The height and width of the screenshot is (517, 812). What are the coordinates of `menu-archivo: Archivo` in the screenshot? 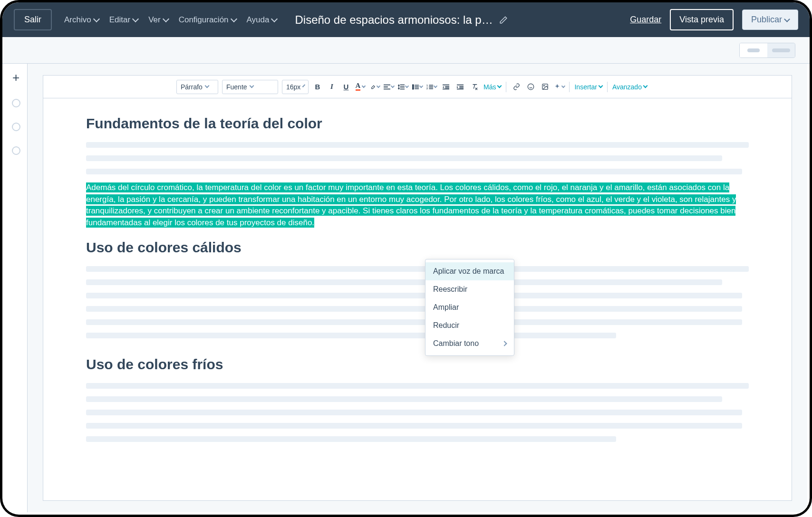 It's located at (82, 20).